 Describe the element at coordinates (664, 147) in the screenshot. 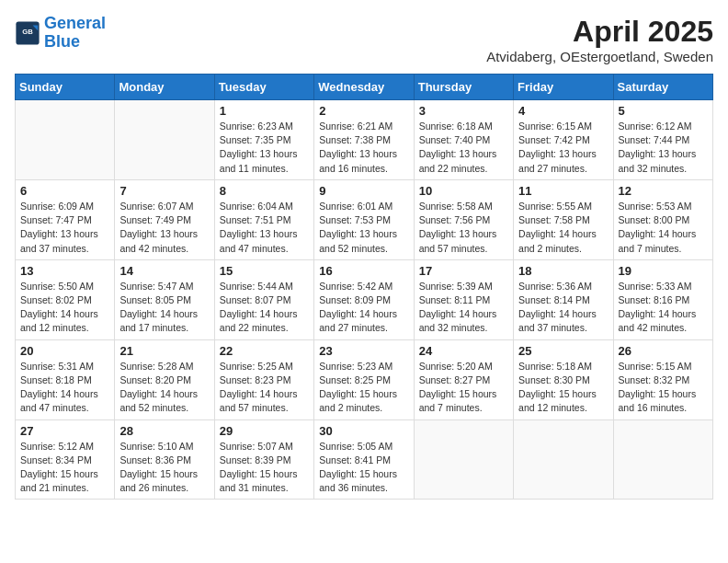

I see `day-info: Sunrise: 6:12 AM Sunset: 7:44 PM Dayligh…` at that location.